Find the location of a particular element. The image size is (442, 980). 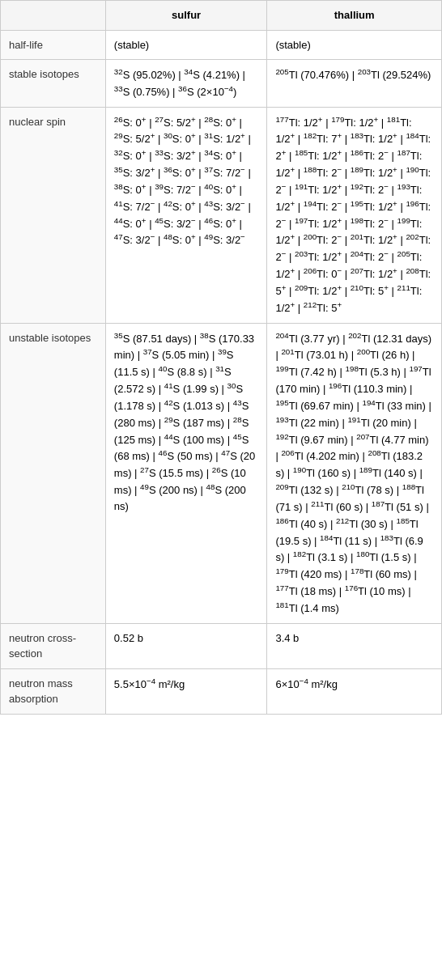

label-neutron-mass-absorption: neutron mass absorption is located at coordinates (53, 691).